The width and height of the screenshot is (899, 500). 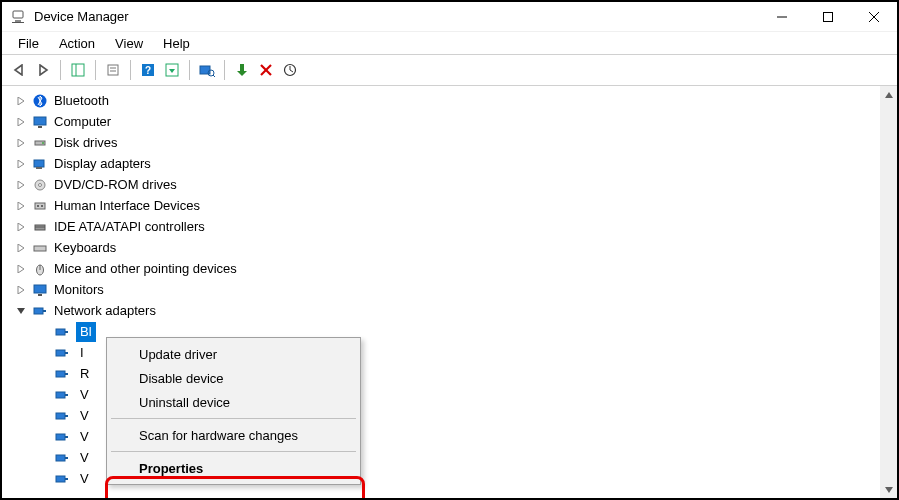 I want to click on menu-action: Action, so click(x=77, y=44).